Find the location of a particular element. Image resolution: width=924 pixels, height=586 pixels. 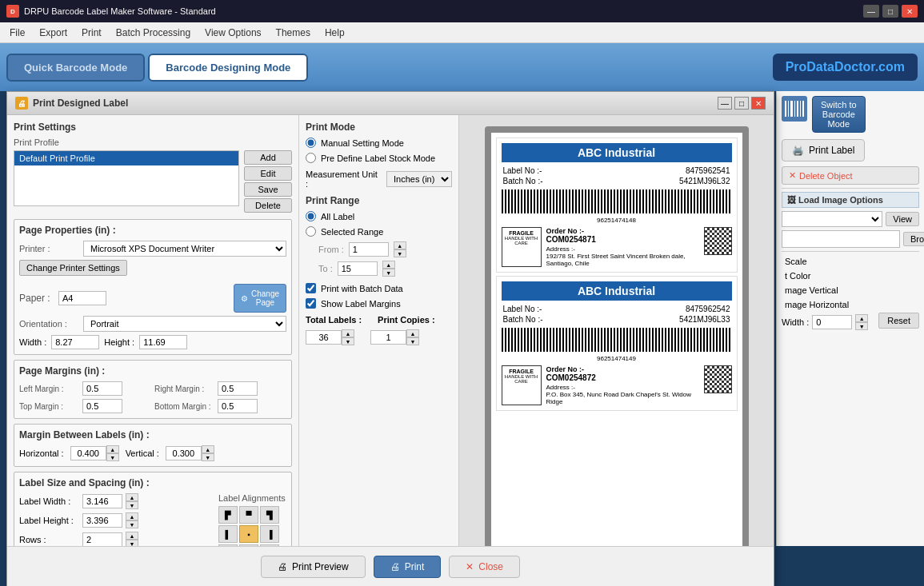

paper-input is located at coordinates (82, 298).